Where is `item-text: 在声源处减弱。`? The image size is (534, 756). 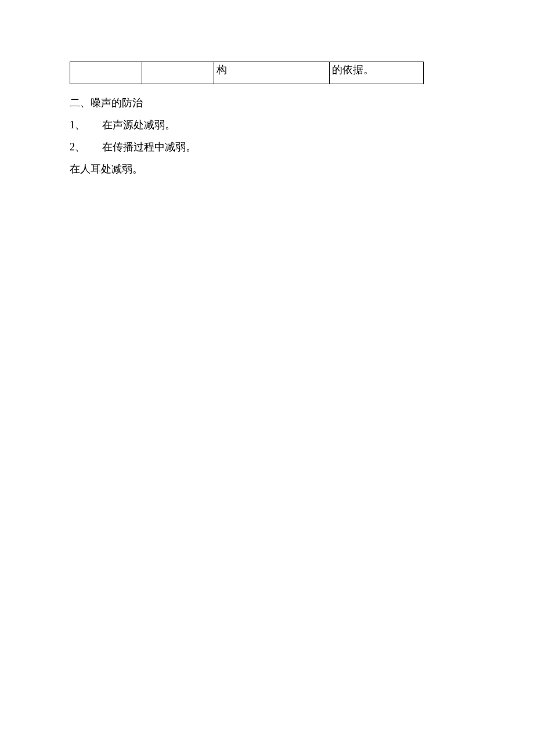 item-text: 在声源处减弱。 is located at coordinates (132, 125).